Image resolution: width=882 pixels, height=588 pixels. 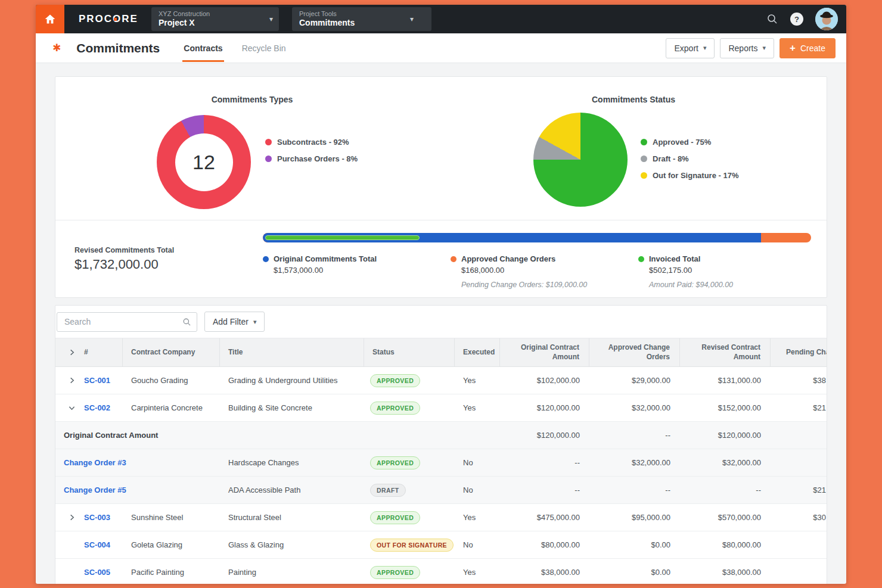 What do you see at coordinates (799, 353) in the screenshot?
I see `column-header-pending-change-orders: Pending Chang` at bounding box center [799, 353].